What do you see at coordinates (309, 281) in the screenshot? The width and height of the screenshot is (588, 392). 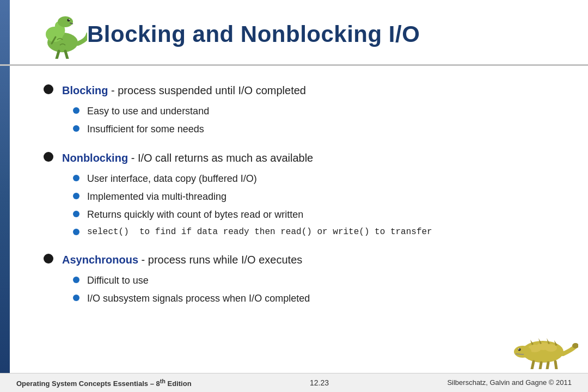 I see `list-item: Difficult to use` at bounding box center [309, 281].